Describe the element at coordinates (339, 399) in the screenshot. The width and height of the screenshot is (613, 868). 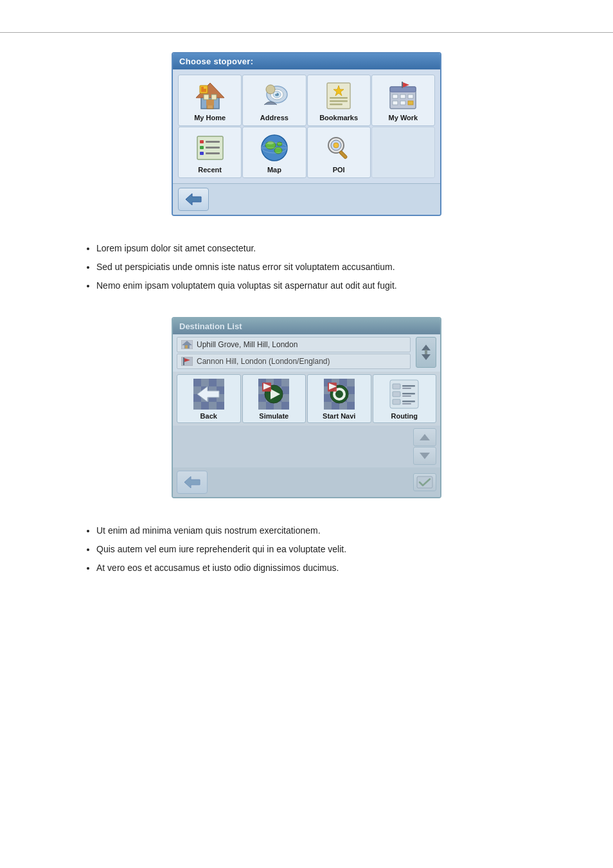
I see `action-start-navi: Start Navi` at that location.